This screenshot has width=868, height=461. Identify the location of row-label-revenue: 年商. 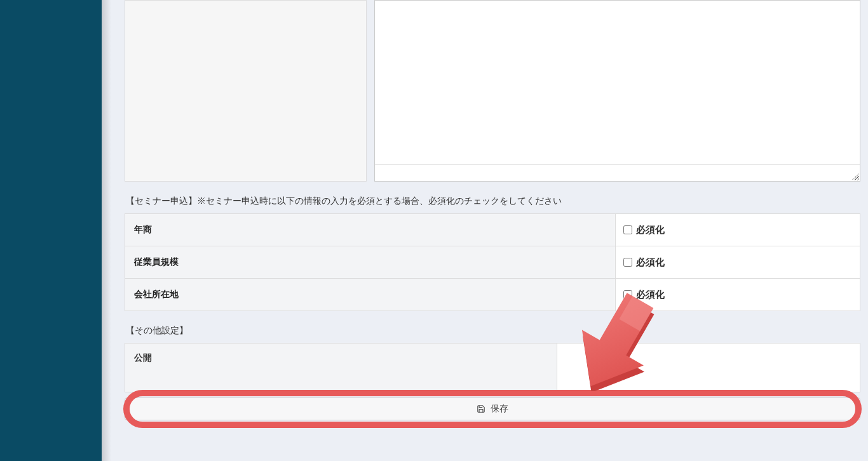
(370, 230).